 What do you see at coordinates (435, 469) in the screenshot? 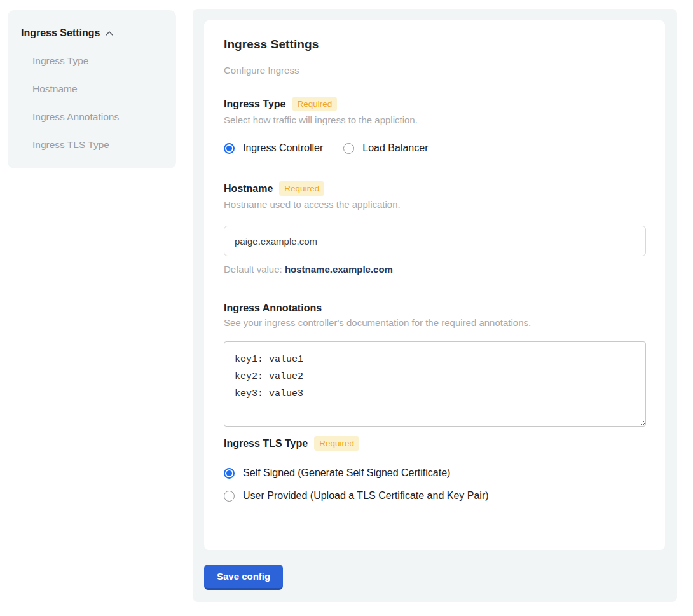
I see `section-ingress-tls-type: Ingress TLS Type Required Self Signed (G…` at bounding box center [435, 469].